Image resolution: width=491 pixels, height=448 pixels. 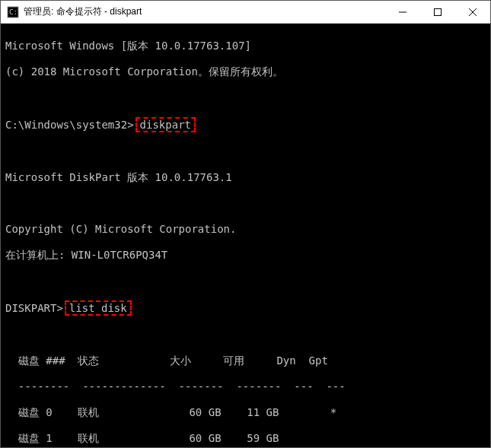 What do you see at coordinates (438, 12) in the screenshot?
I see `window-controls` at bounding box center [438, 12].